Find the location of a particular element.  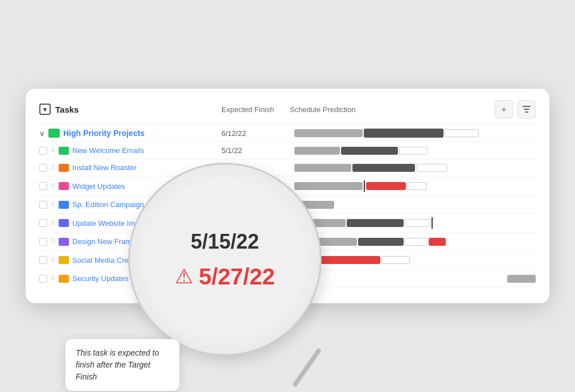

gantt-bar-new-welcome is located at coordinates (413, 151).